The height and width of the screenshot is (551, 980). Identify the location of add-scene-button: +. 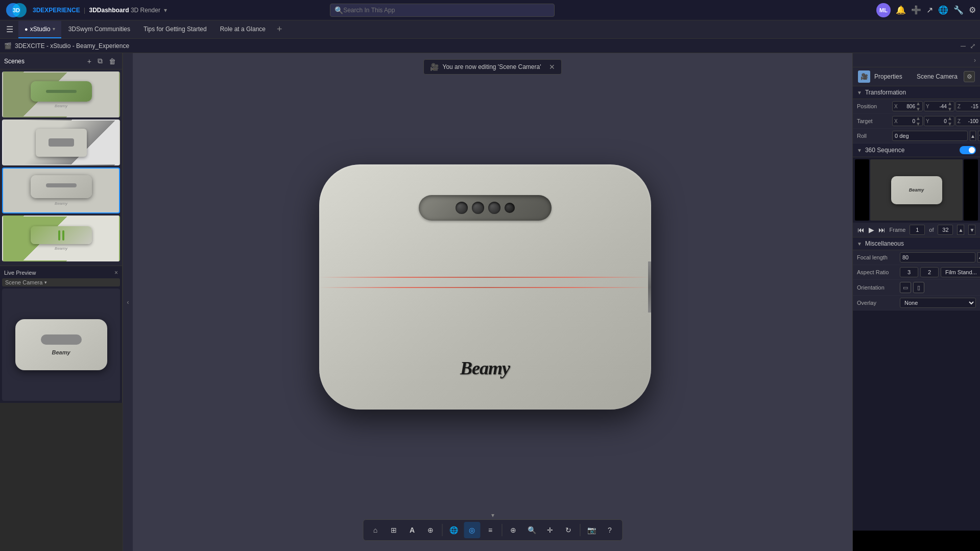
(89, 61).